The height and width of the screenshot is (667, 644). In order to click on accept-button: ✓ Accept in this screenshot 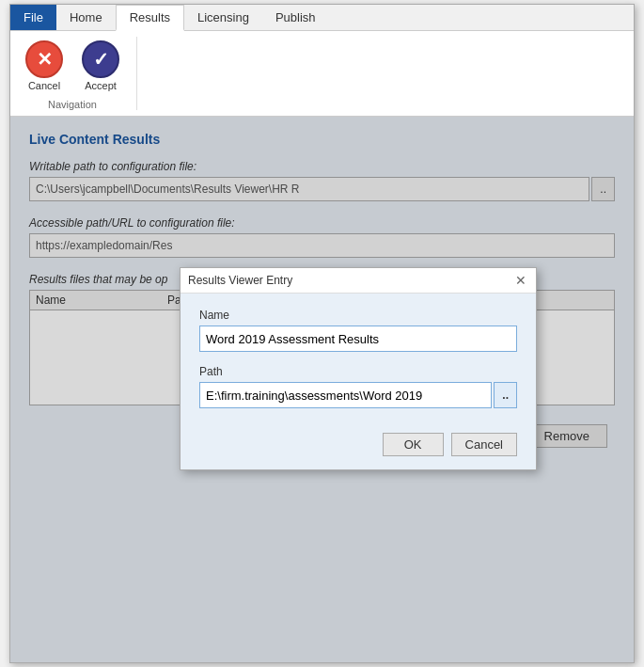, I will do `click(101, 66)`.